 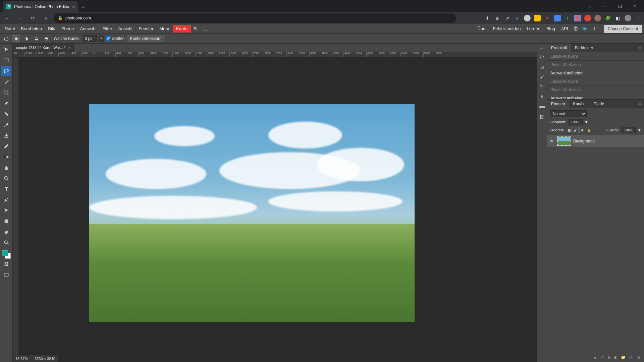 I want to click on history-item: Pinsel-Werkzeug, so click(x=596, y=65).